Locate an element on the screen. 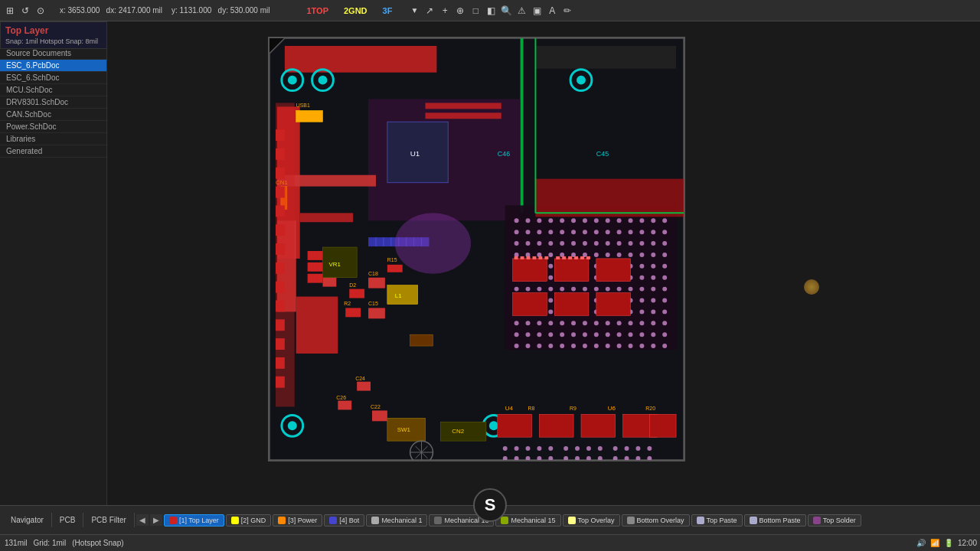 The width and height of the screenshot is (980, 551). layer-btn-bottom-overlay: Bottom Overlay is located at coordinates (655, 520).